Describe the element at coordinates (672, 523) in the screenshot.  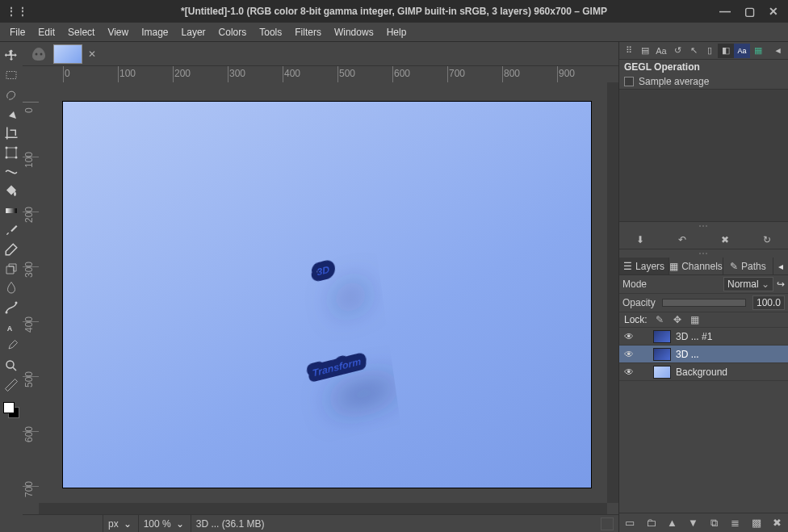
I see `raise-layer-icon: ▲` at that location.